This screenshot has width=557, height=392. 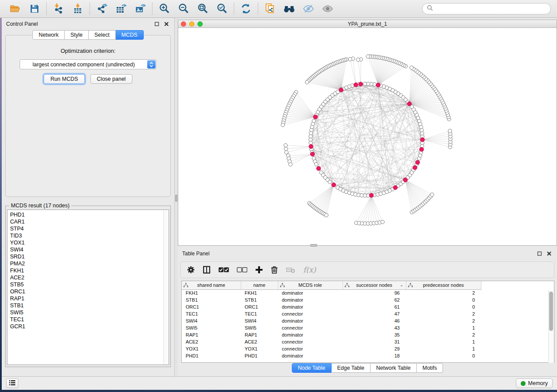 I want to click on vertical-splitter, so click(x=176, y=197).